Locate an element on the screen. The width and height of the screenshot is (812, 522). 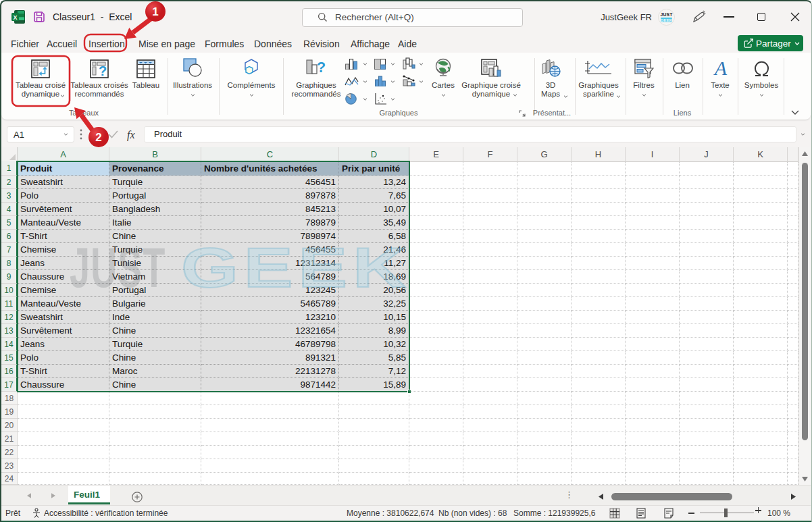
svg-text: 1 is located at coordinates (155, 12).